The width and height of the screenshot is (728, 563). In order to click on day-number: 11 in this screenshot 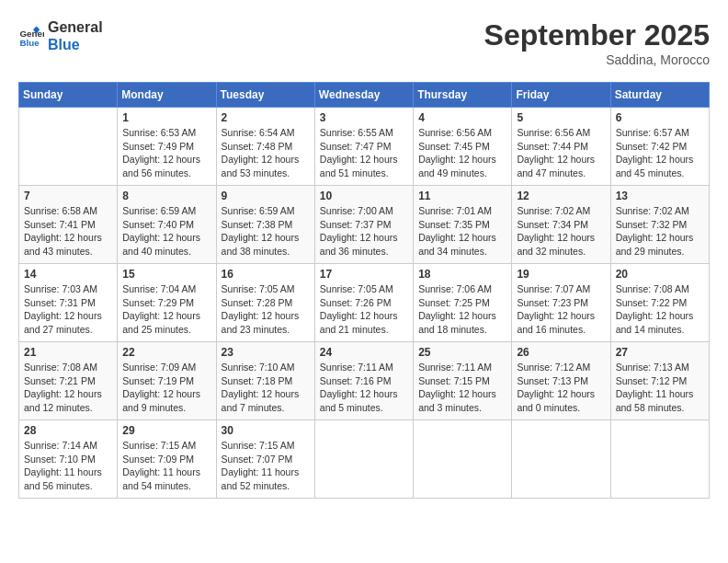, I will do `click(462, 196)`.